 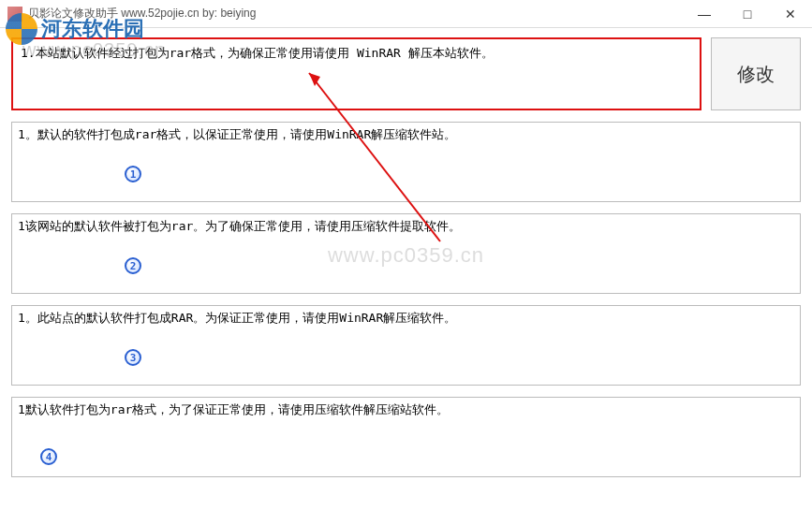 I want to click on window-controls: — □ ✕, so click(x=747, y=13).